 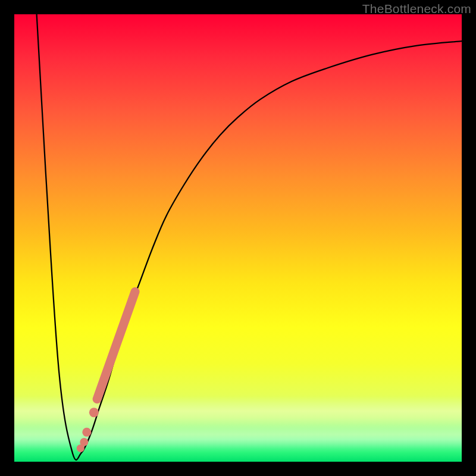 I want to click on highlight-dots, so click(x=88, y=430).